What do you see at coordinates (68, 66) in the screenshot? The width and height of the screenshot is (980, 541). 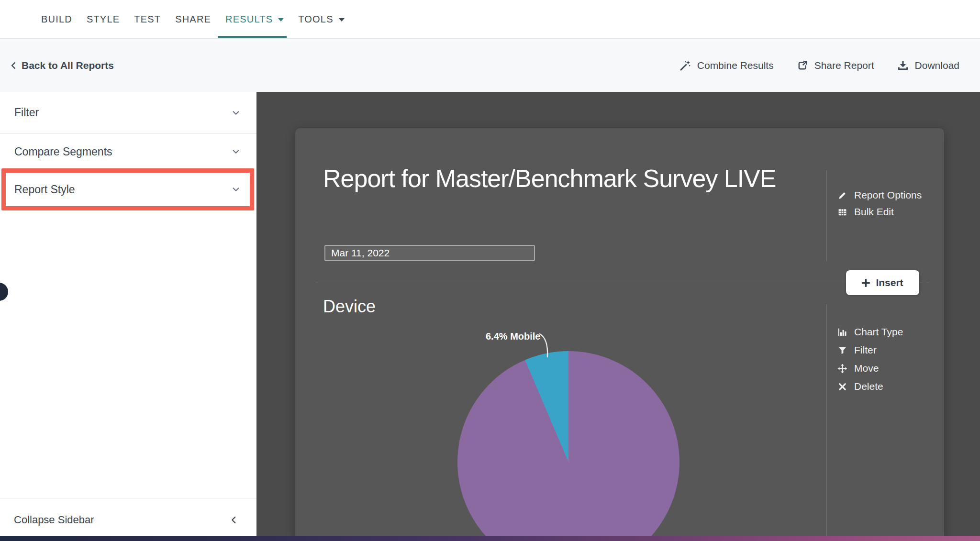 I see `back-link-label: Back to All Reports` at bounding box center [68, 66].